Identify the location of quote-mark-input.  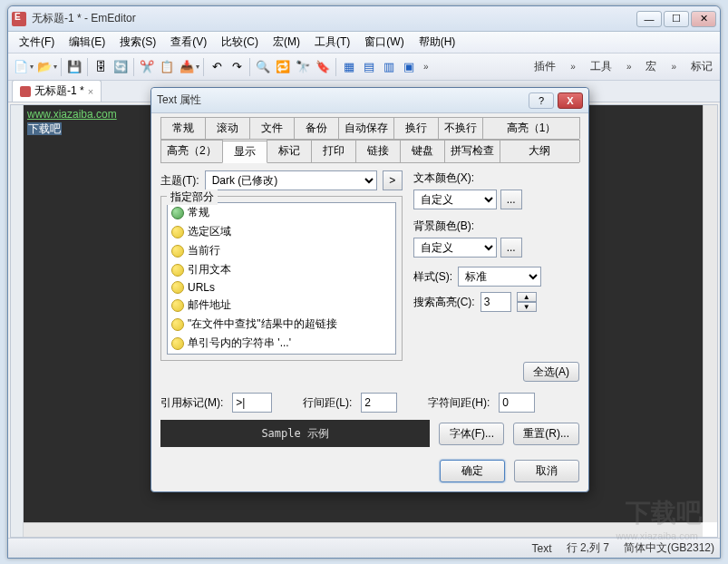
(252, 403).